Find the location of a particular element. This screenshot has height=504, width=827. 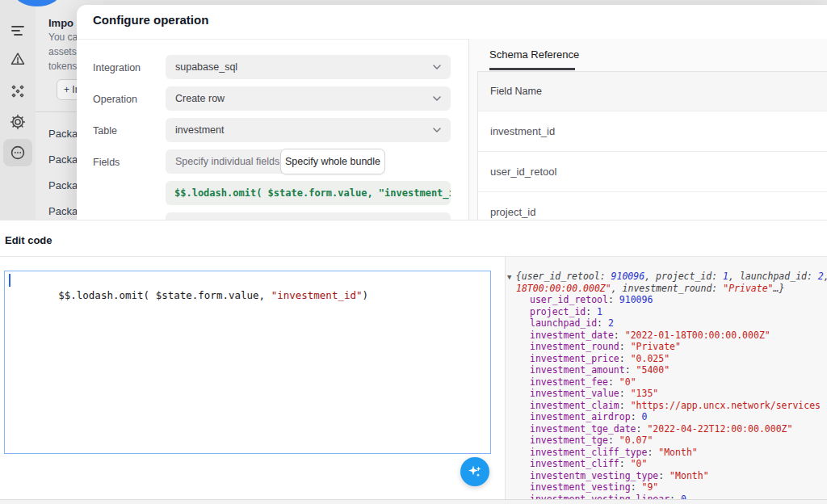

table-row: investment_id is located at coordinates (653, 132).